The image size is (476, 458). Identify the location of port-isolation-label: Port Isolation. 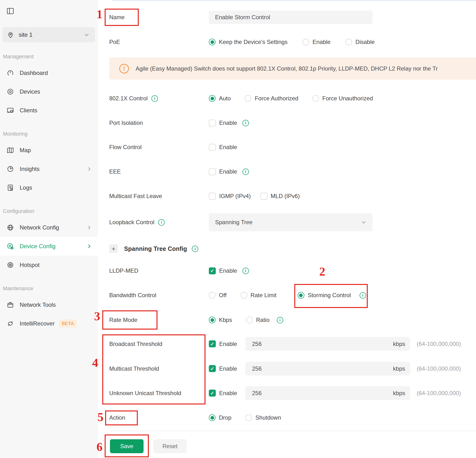
(126, 123).